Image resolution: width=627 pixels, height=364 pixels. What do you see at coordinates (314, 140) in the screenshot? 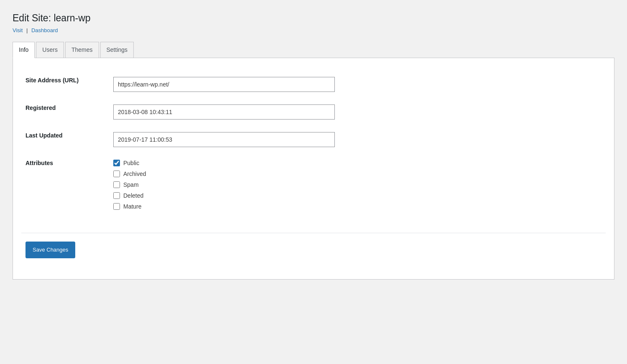
I see `last-updated-row: Last Updated` at bounding box center [314, 140].